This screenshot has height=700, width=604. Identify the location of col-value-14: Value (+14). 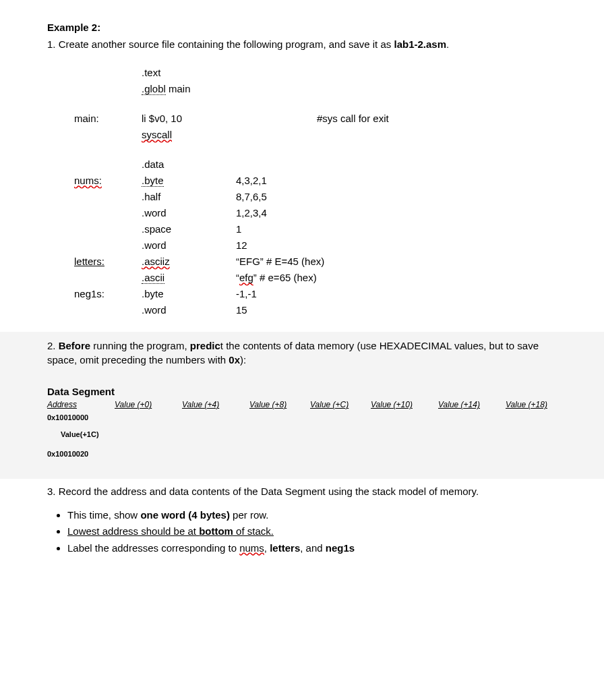
(472, 405).